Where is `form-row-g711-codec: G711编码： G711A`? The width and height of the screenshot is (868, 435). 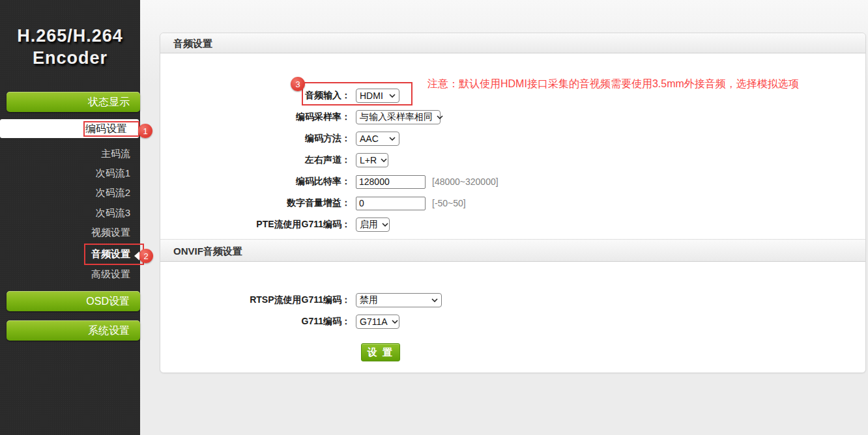 form-row-g711-codec: G711编码： G711A is located at coordinates (513, 322).